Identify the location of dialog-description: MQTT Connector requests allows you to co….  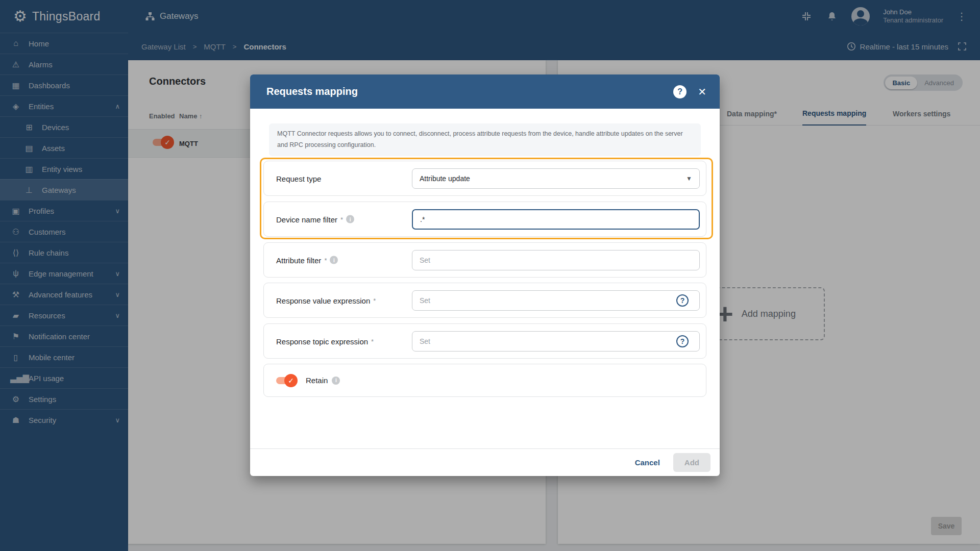
(485, 140).